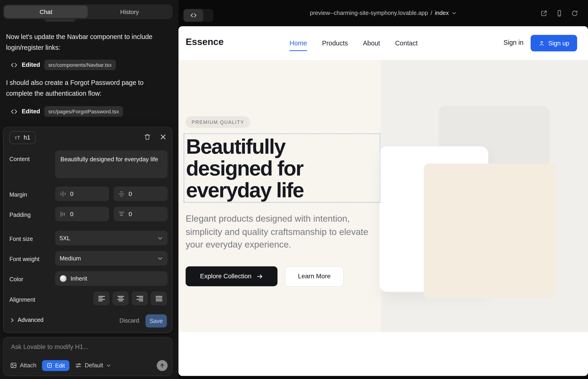 The image size is (588, 379). What do you see at coordinates (199, 15) in the screenshot?
I see `code-view-toggle` at bounding box center [199, 15].